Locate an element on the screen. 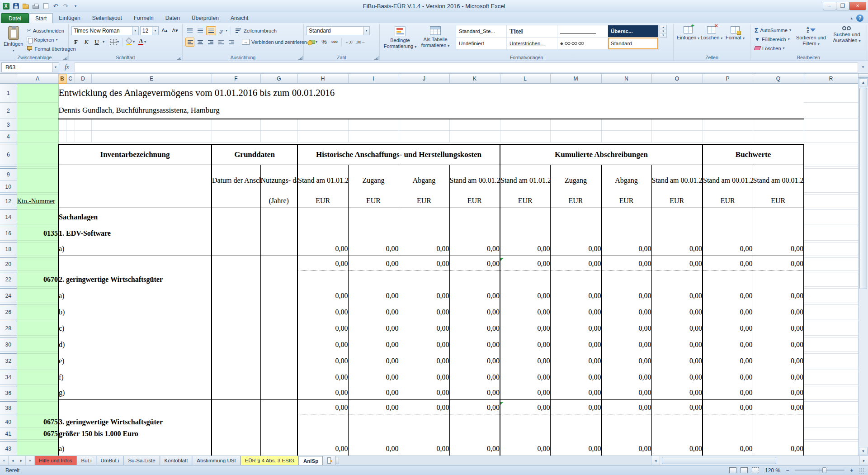  cell-style-titel: Titel is located at coordinates (532, 32).